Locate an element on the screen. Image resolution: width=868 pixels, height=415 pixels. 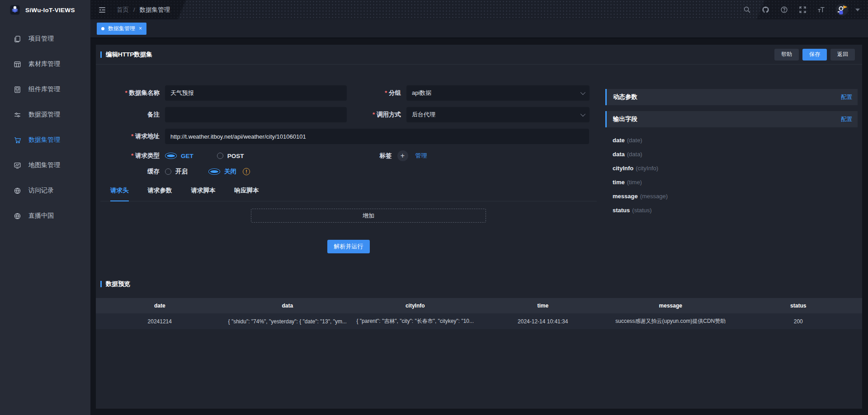
app-logo: SiWu-IoT-VIEWS is located at coordinates (45, 10).